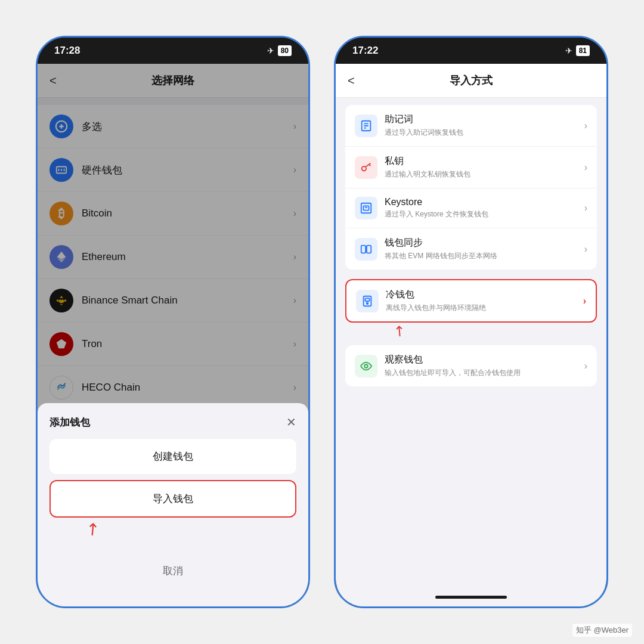 The width and height of the screenshot is (644, 644). Describe the element at coordinates (484, 373) in the screenshot. I see `watchonly-desc: 输入钱包地址即可导入，可配合冷钱包使用` at that location.